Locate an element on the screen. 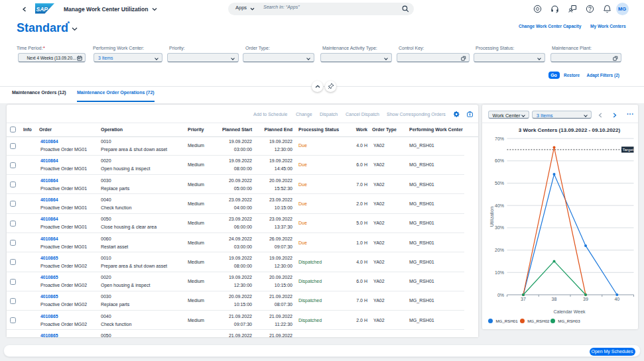  svg-text: 30% is located at coordinates (499, 228).